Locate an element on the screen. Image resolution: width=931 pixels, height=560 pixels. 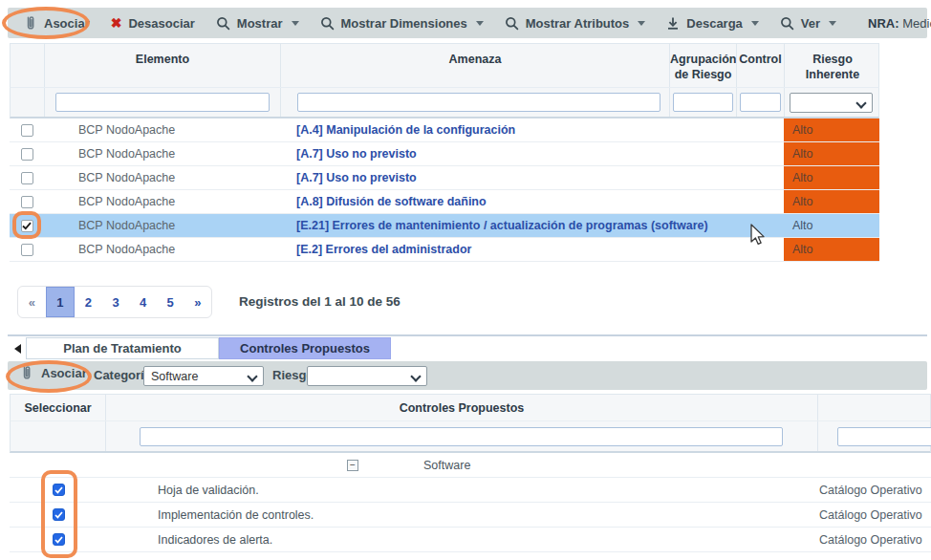
controls-filter-row is located at coordinates (470, 437).